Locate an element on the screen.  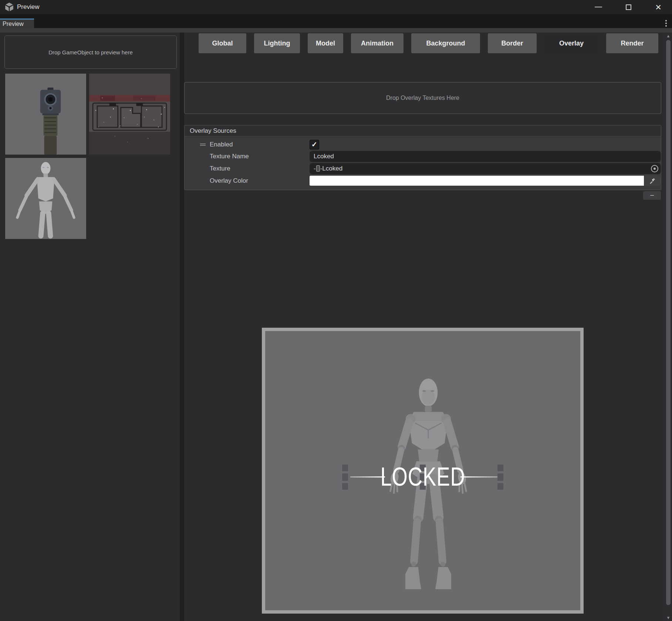
enabled-label: Enabled is located at coordinates (221, 145).